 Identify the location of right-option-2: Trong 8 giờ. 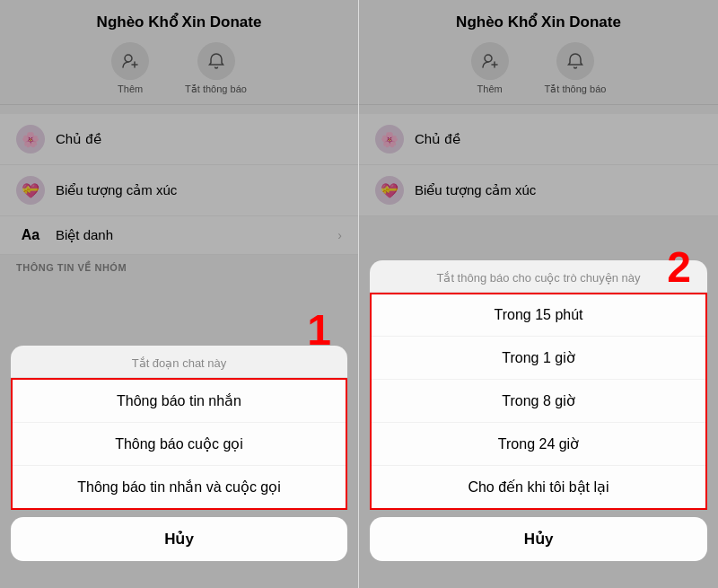
(538, 401).